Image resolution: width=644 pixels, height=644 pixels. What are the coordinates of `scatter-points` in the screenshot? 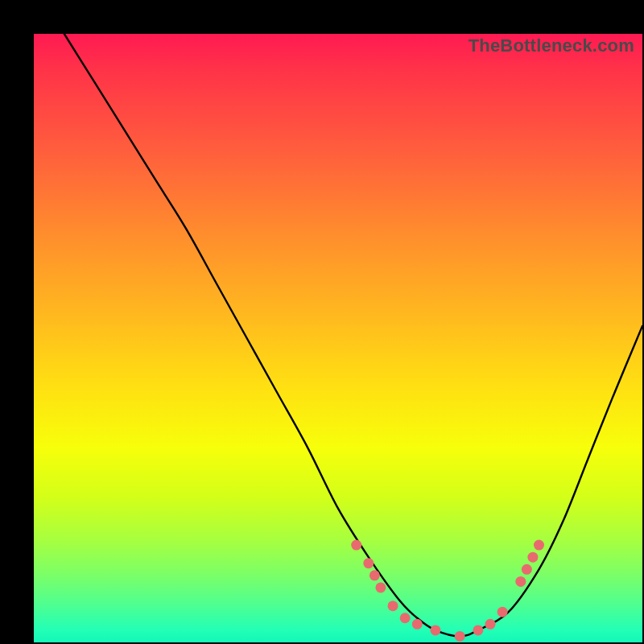 It's located at (448, 591).